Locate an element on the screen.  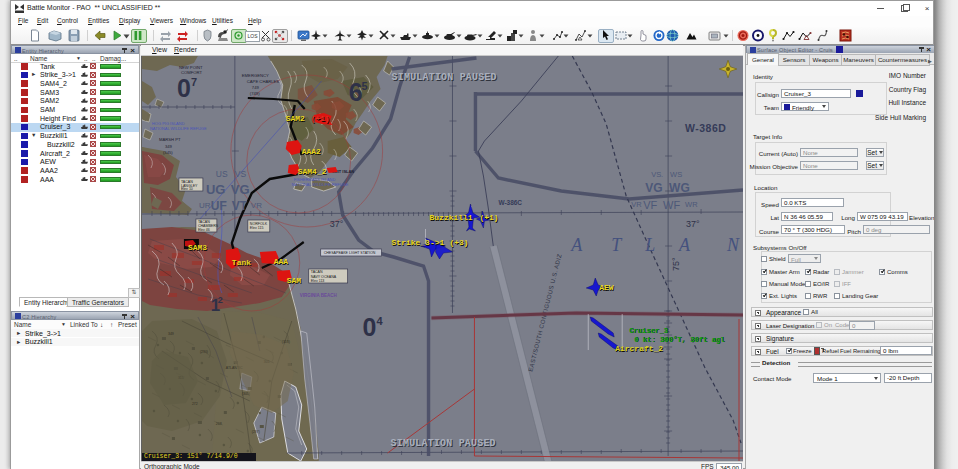
svg-text: EMERGENCY is located at coordinates (256, 76).